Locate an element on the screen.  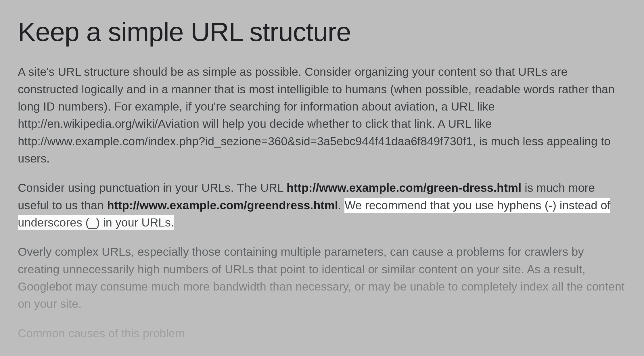
section-heading-common-causes: Common causes of this problem is located at coordinates (322, 333).